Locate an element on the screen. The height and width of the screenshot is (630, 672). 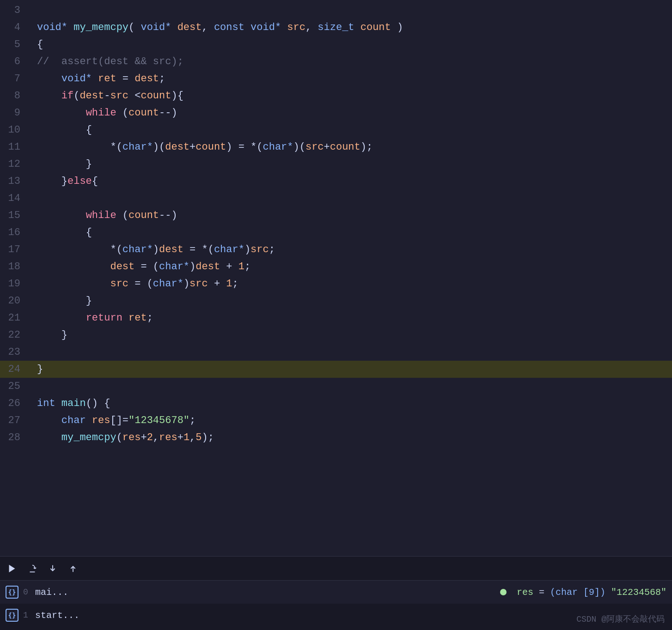
line-content-22: } is located at coordinates (48, 335).